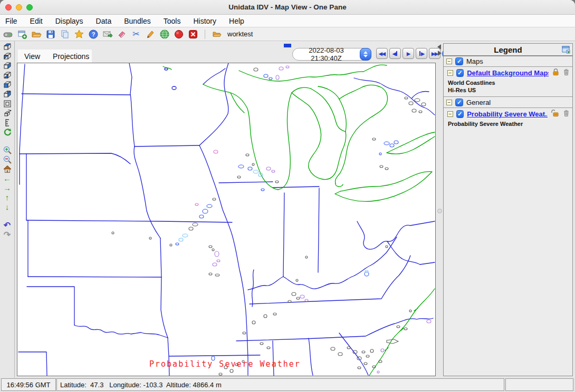  I want to click on menu-view: View, so click(32, 56).